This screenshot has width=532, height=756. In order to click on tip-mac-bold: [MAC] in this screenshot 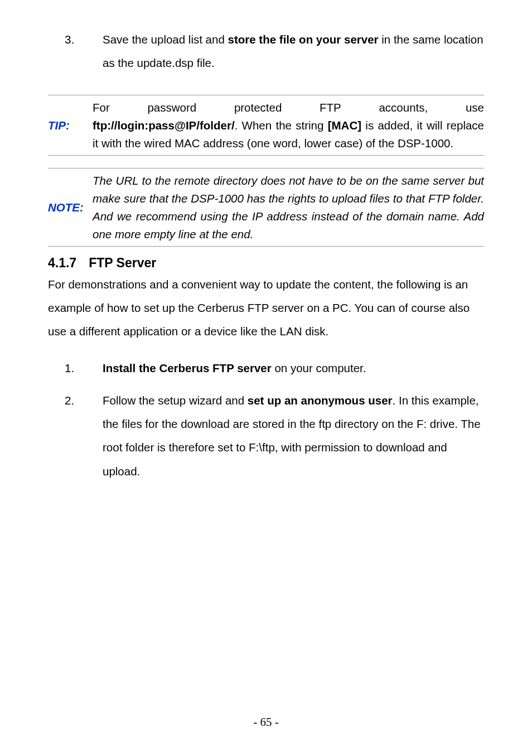, I will do `click(345, 125)`.